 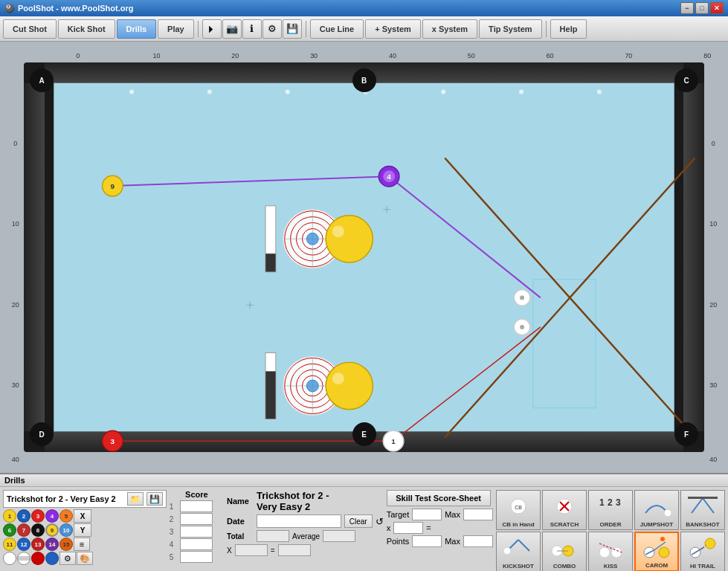 What do you see at coordinates (339, 536) in the screenshot?
I see `average-input` at bounding box center [339, 536].